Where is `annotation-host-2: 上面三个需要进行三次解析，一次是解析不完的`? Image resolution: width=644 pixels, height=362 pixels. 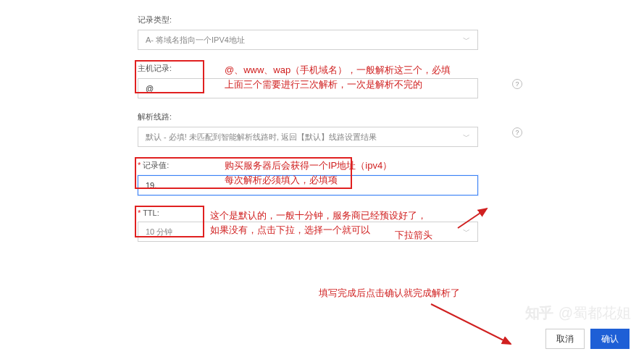 annotation-host-2: 上面三个需要进行三次解析，一次是解析不完的 is located at coordinates (323, 85).